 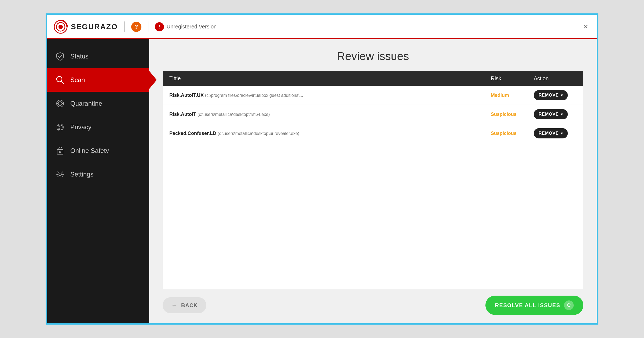 I want to click on threat-name-3: Packed.Confuser.LD, so click(x=193, y=133).